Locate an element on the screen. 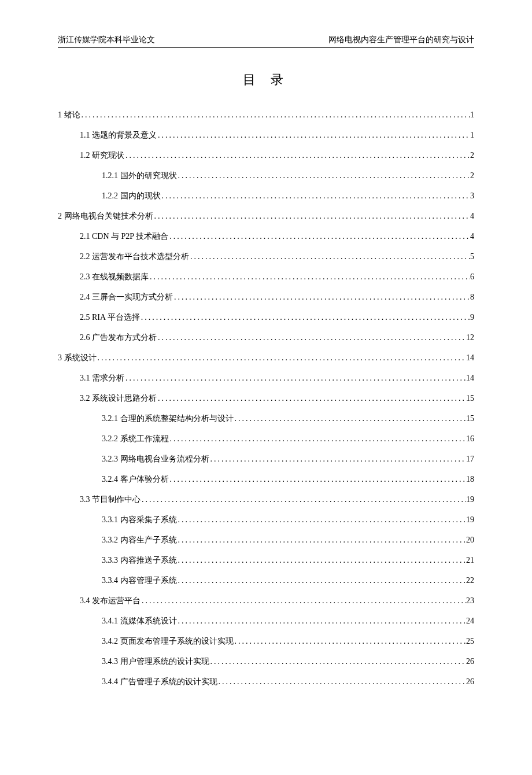 The image size is (532, 775). toc-entry-label: 3.2.2 系统工作流程 is located at coordinates (135, 438).